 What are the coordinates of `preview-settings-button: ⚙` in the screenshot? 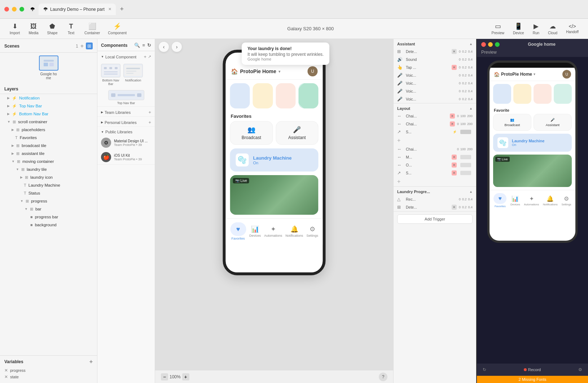 It's located at (580, 370).